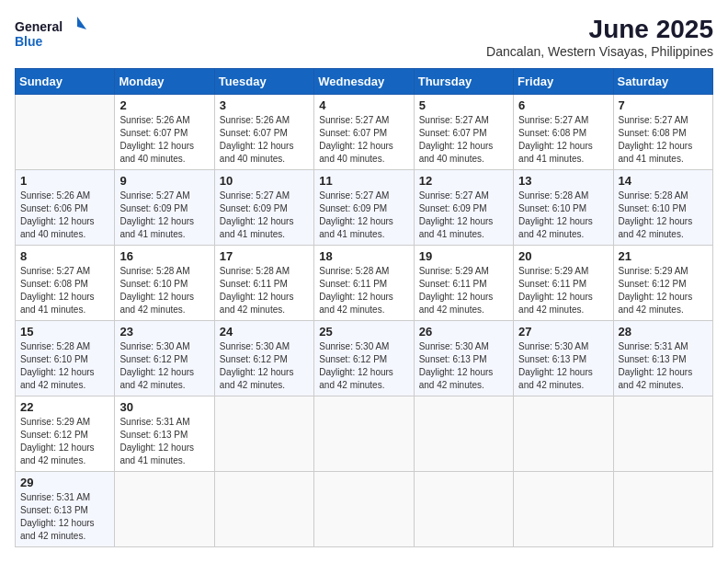  I want to click on day-detail: Sunrise: 5:26 AMSunset: 6:06 PMDaylight:…, so click(57, 215).